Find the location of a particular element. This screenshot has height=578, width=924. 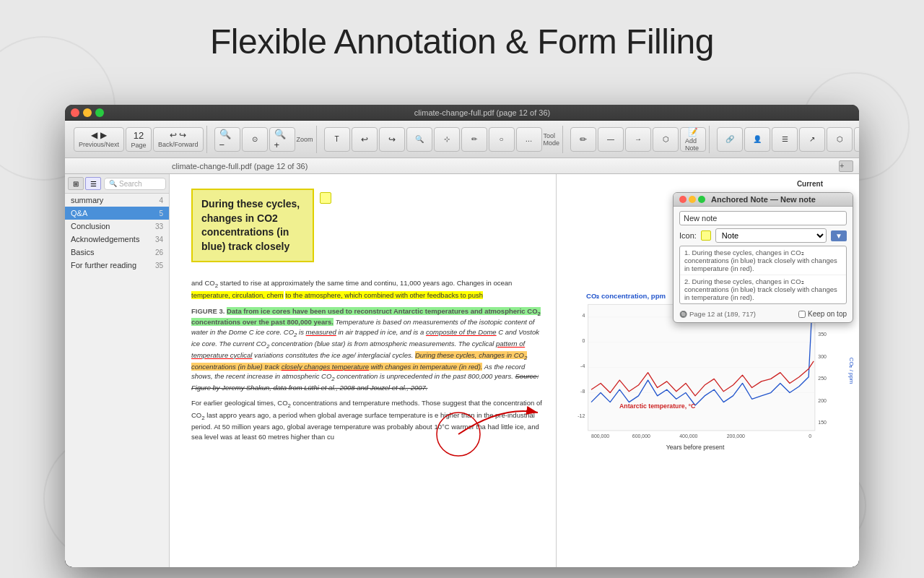

annotation-tools-group: ✏ — → ⬡ 📝 Add Note is located at coordinates (638, 139).